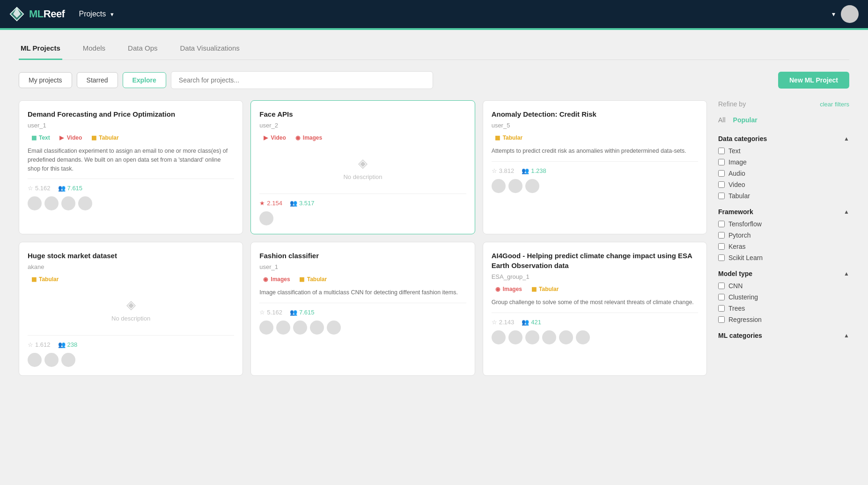  What do you see at coordinates (595, 138) in the screenshot?
I see `tag-row: ▦ Tabular` at bounding box center [595, 138].